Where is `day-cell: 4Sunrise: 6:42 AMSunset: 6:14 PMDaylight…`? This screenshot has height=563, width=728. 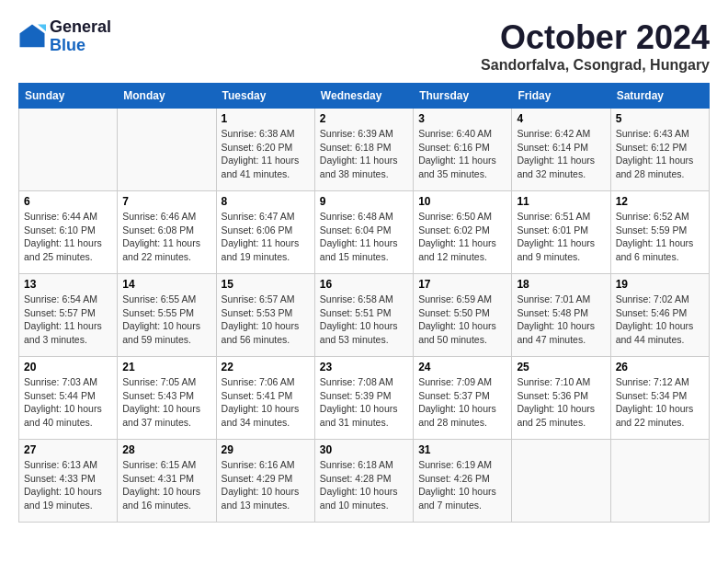
day-cell: 4Sunrise: 6:42 AMSunset: 6:14 PMDaylight… is located at coordinates (561, 150).